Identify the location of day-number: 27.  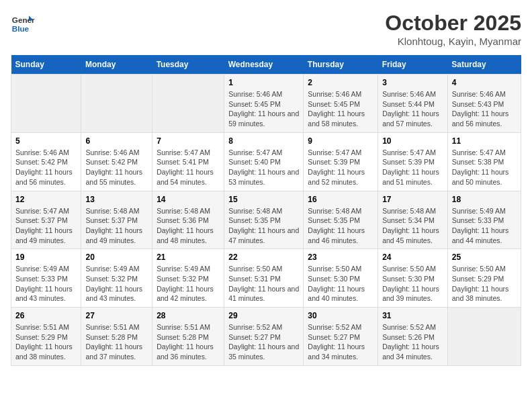
(117, 316).